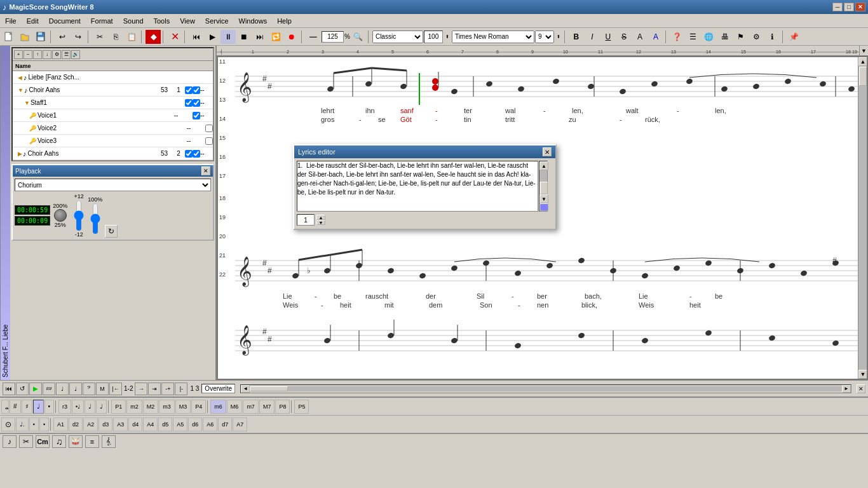 The width and height of the screenshot is (868, 488). What do you see at coordinates (864, 51) in the screenshot?
I see `ruler-collapse-btn: ▼` at bounding box center [864, 51].